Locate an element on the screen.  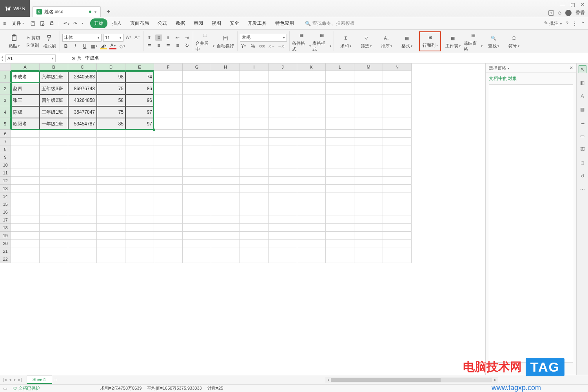
paste-button: 粘贴▾ is located at coordinates (14, 42).